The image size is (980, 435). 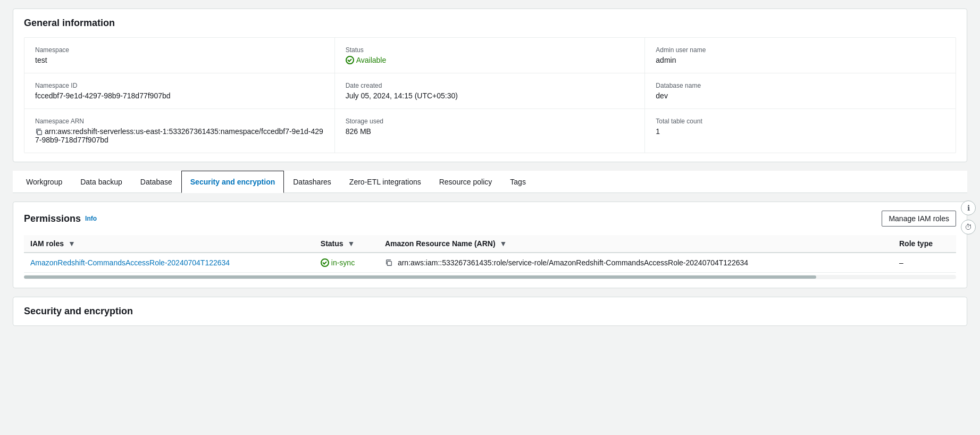 What do you see at coordinates (490, 55) in the screenshot?
I see `status-cell: Status Available` at bounding box center [490, 55].